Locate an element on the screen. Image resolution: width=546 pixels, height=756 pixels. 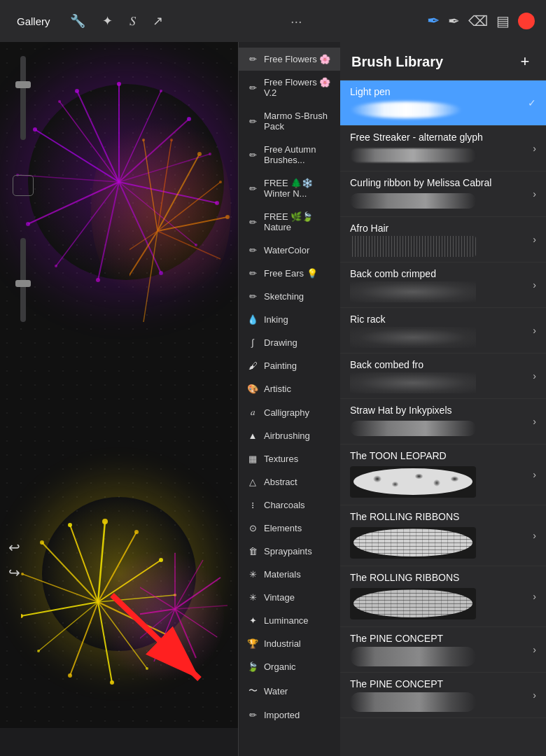
size-slider-thumb is located at coordinates (23, 284).